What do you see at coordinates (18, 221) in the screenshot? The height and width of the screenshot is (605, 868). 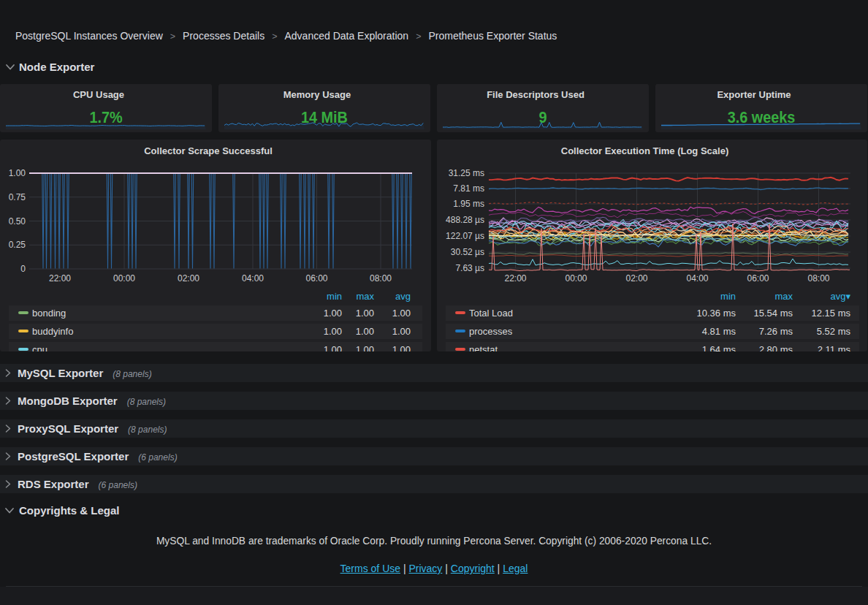 I see `svg-text: 0.50` at bounding box center [18, 221].